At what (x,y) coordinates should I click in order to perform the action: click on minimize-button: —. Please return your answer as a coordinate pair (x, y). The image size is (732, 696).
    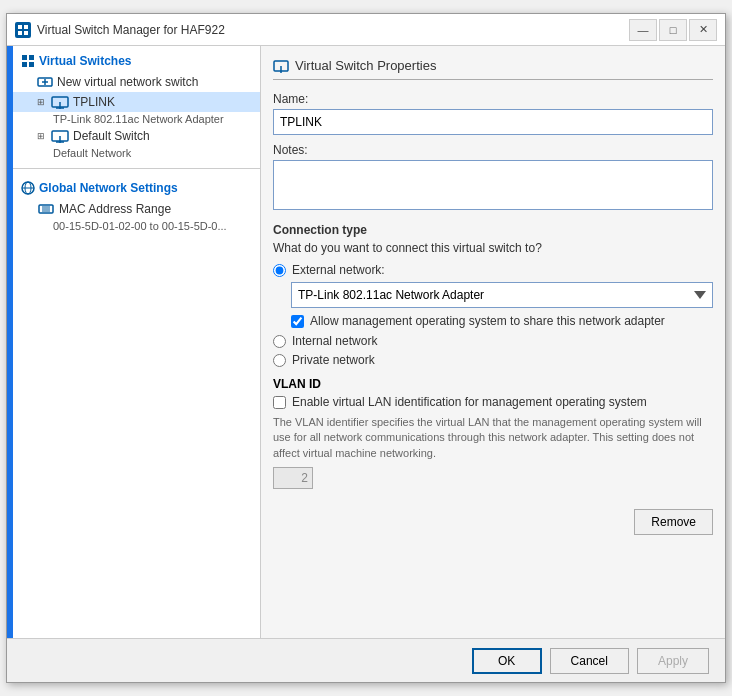
    Looking at the image, I should click on (643, 30).